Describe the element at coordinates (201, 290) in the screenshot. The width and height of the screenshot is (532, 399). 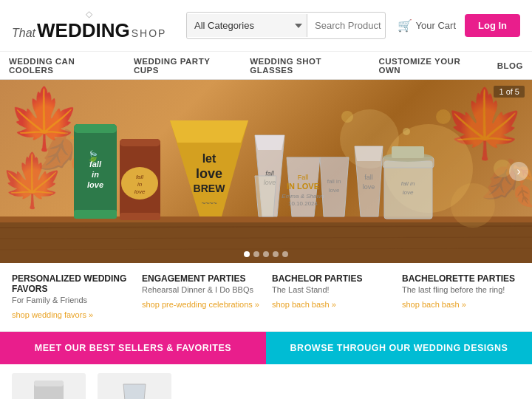
I see `category-sub-2: Rehearsal Dinner & I Do BBQs` at that location.